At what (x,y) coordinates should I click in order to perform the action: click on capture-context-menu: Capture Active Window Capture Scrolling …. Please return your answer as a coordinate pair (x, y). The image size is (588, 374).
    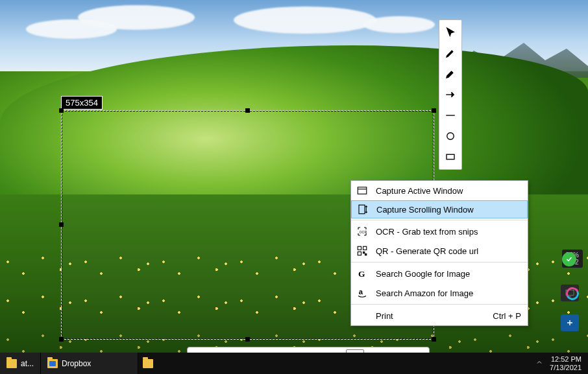
    Looking at the image, I should click on (439, 253).